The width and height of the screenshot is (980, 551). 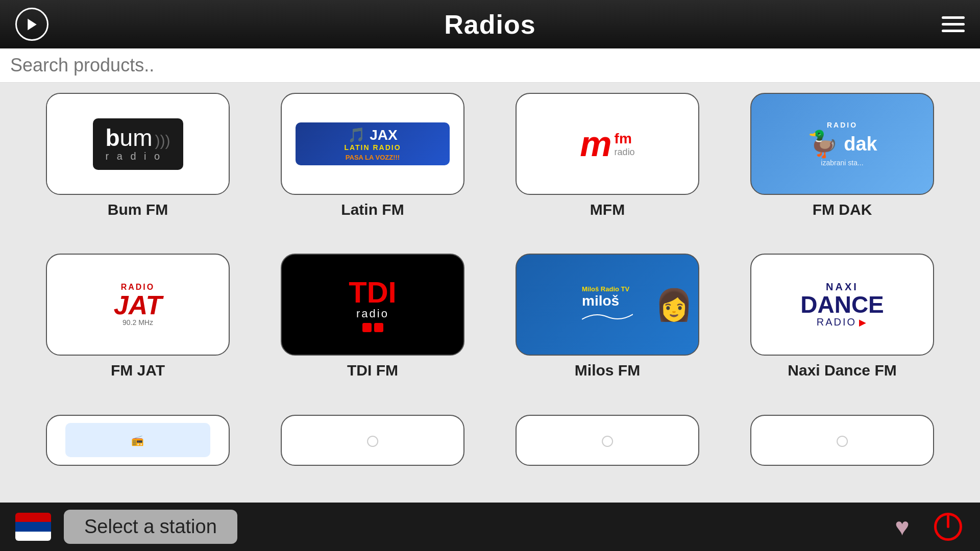 What do you see at coordinates (607, 144) in the screenshot?
I see `station-card-mfm: m fm radio` at bounding box center [607, 144].